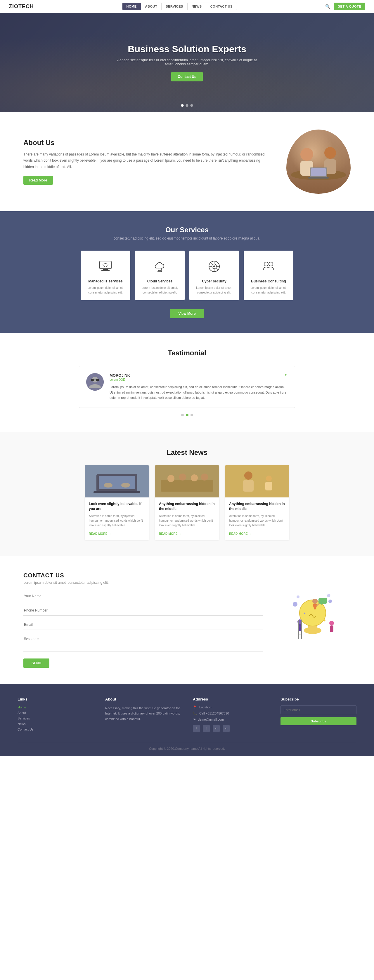  I want to click on service-4-desc: Lorem ipsum dolor sit amet, consectetur …, so click(269, 290).